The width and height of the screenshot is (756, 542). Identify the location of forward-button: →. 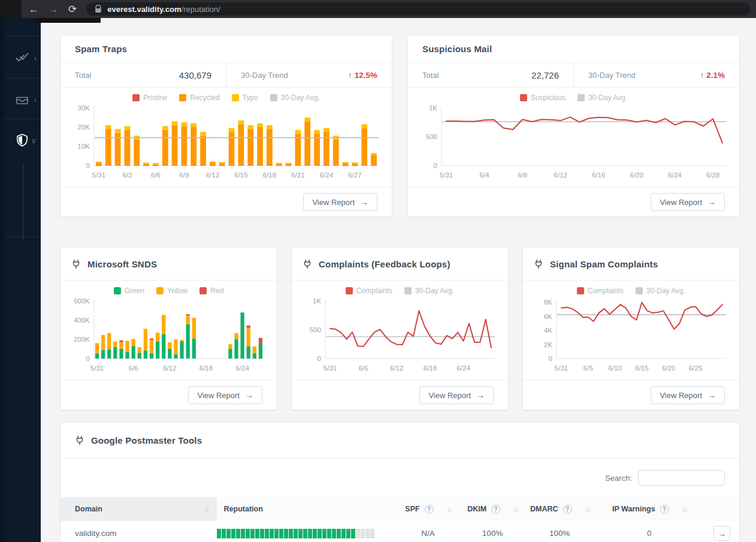
(54, 10).